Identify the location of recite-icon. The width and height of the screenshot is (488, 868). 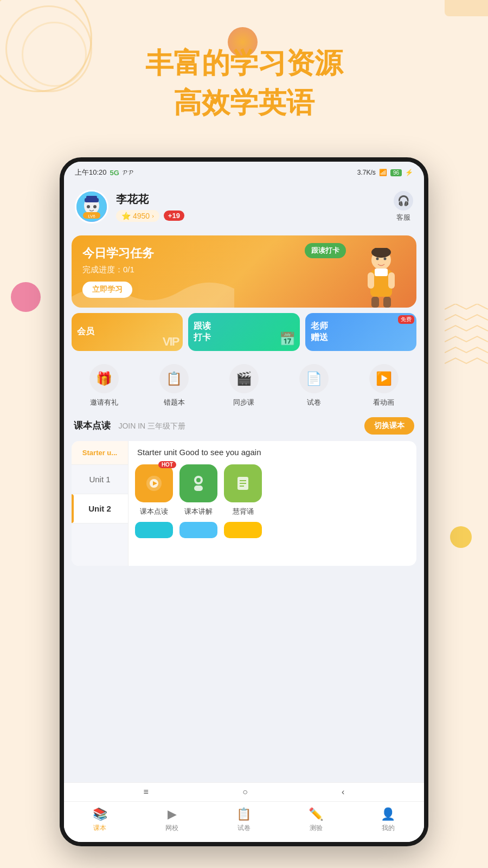
(243, 483).